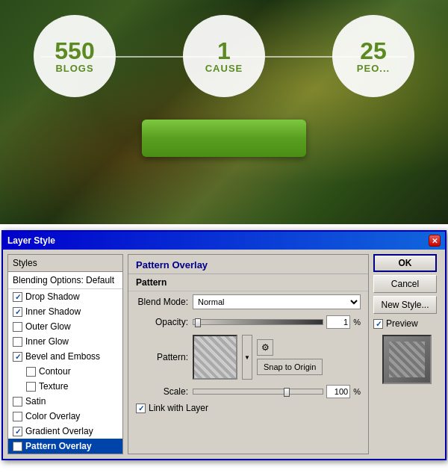 Image resolution: width=448 pixels, height=476 pixels. I want to click on checkbox-gradient-overlay, so click(18, 432).